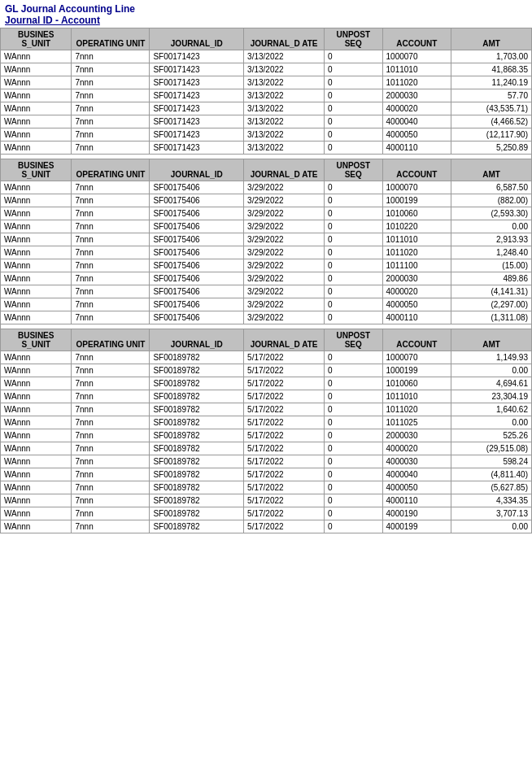 The height and width of the screenshot is (762, 532). I want to click on table-row: WAnnn7nnnSF001754063/29/2022010110201,24…, so click(267, 253).